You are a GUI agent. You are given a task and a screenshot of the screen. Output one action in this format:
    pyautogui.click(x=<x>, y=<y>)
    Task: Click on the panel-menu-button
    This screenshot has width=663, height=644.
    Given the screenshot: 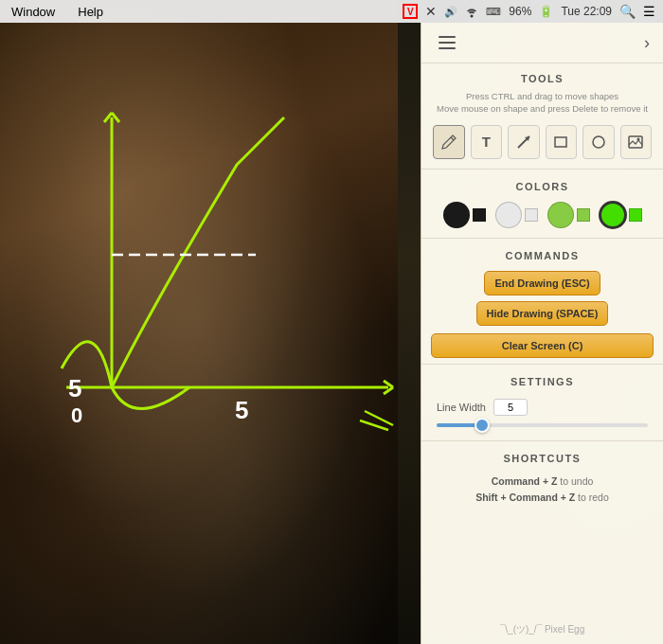 What is the action you would take?
    pyautogui.click(x=447, y=43)
    